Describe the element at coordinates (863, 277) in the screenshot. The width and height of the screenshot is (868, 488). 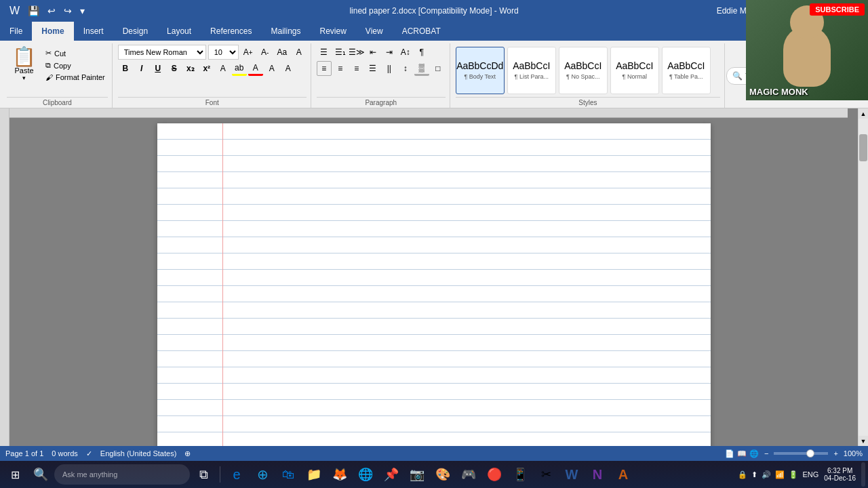
I see `scroll-track` at that location.